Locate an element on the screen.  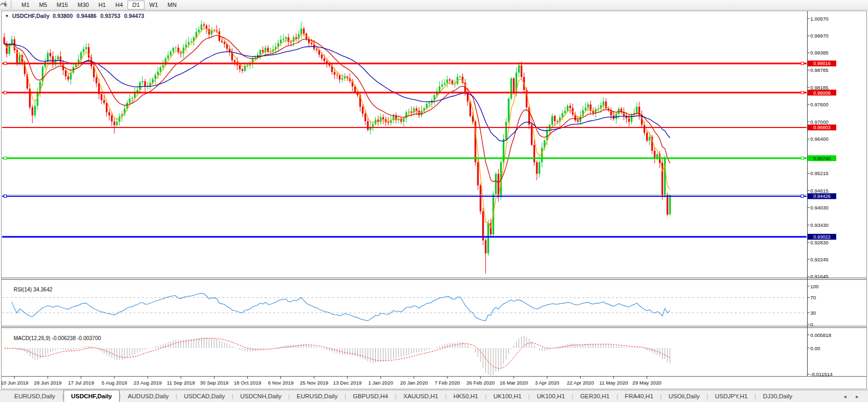
rsi-tick-label: 30 is located at coordinates (813, 313).